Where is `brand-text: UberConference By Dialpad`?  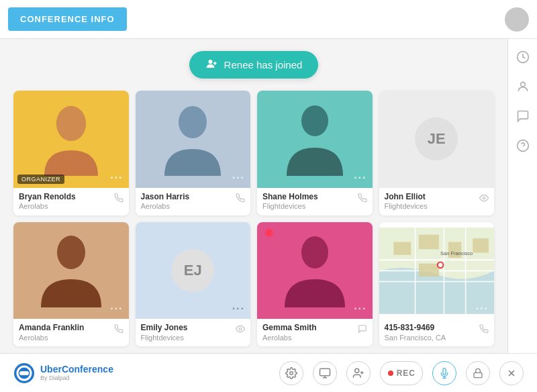
brand-text: UberConference By Dialpad is located at coordinates (77, 373).